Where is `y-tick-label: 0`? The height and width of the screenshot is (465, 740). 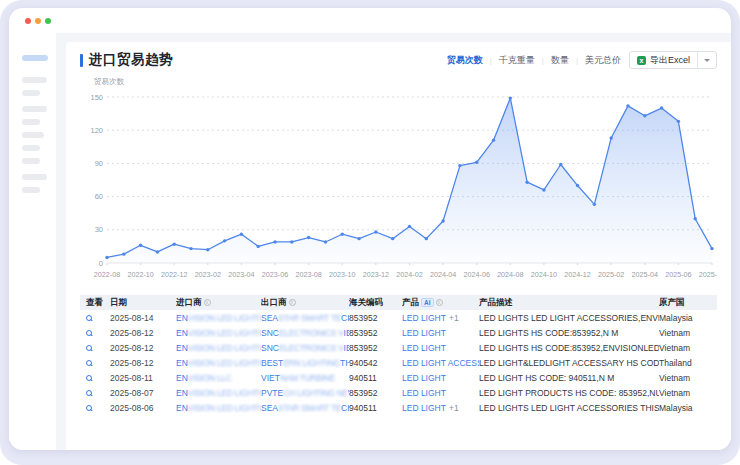 y-tick-label: 0 is located at coordinates (101, 264).